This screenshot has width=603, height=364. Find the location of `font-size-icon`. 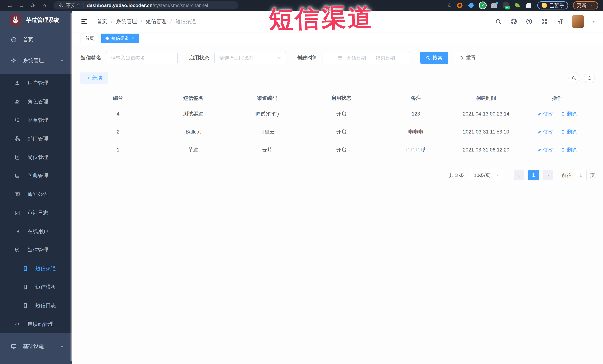

font-size-icon is located at coordinates (560, 22).